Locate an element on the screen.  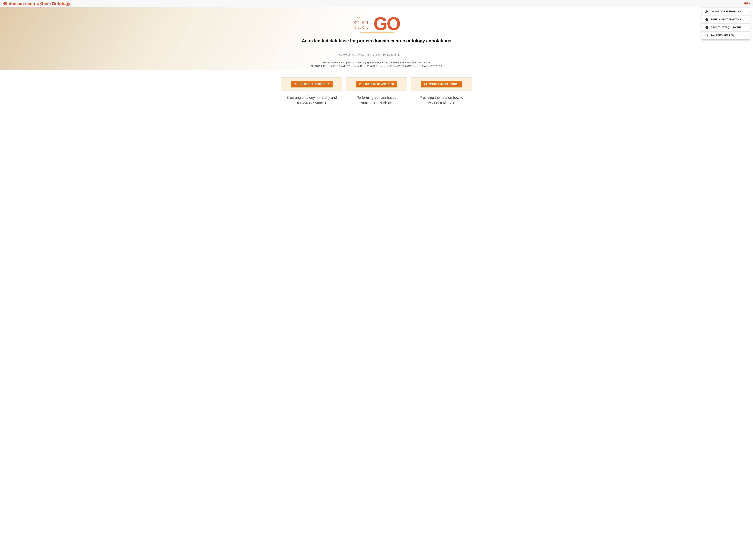
card-description: Browsing ontology hierarchy and annotate… is located at coordinates (312, 100).